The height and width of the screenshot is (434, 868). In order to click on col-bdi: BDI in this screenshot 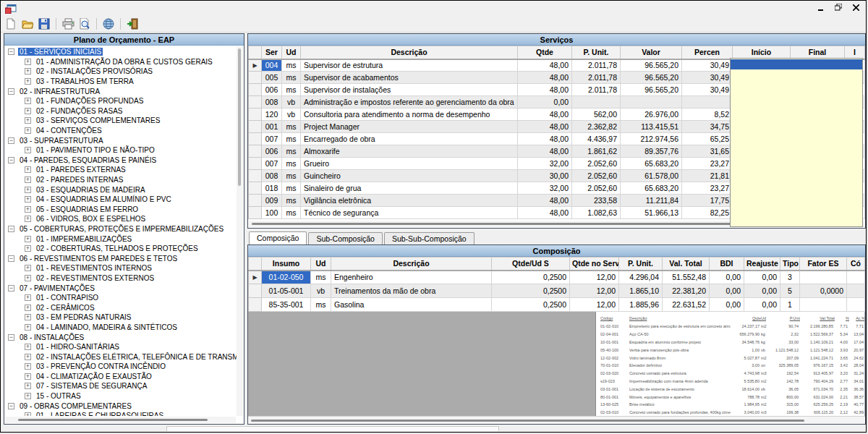, I will do `click(727, 264)`.